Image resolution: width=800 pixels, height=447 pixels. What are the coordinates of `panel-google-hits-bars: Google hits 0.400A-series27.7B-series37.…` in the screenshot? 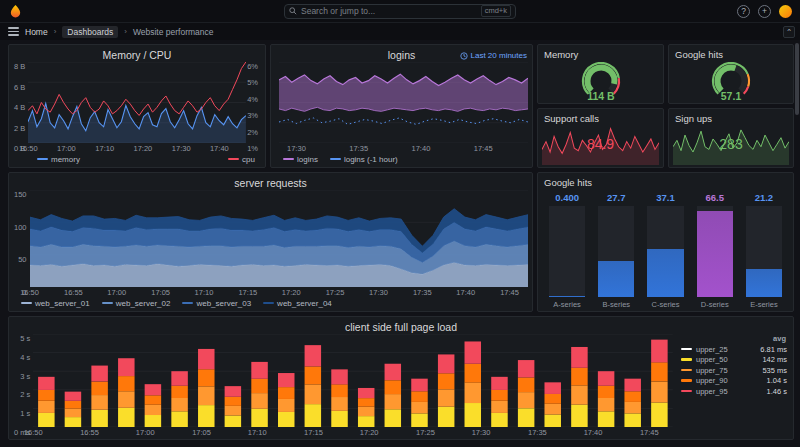 It's located at (666, 242).